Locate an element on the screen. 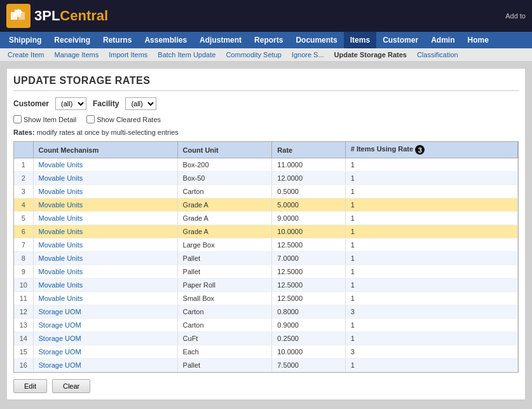 The height and width of the screenshot is (409, 532). customer-select-wrapper: (all) is located at coordinates (71, 104).